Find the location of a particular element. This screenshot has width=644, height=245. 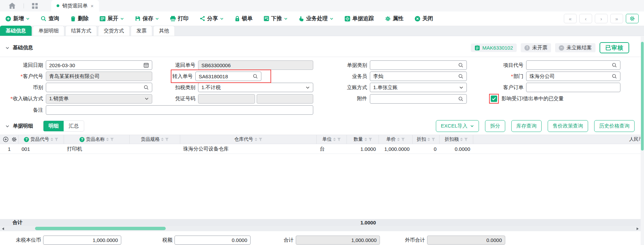

home-icon is located at coordinates (8, 6).